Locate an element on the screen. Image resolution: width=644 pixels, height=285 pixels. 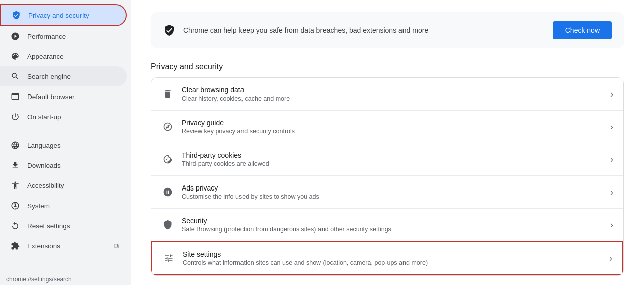
sidebar-item-privacy-and-security: Privacy and security is located at coordinates (63, 15).